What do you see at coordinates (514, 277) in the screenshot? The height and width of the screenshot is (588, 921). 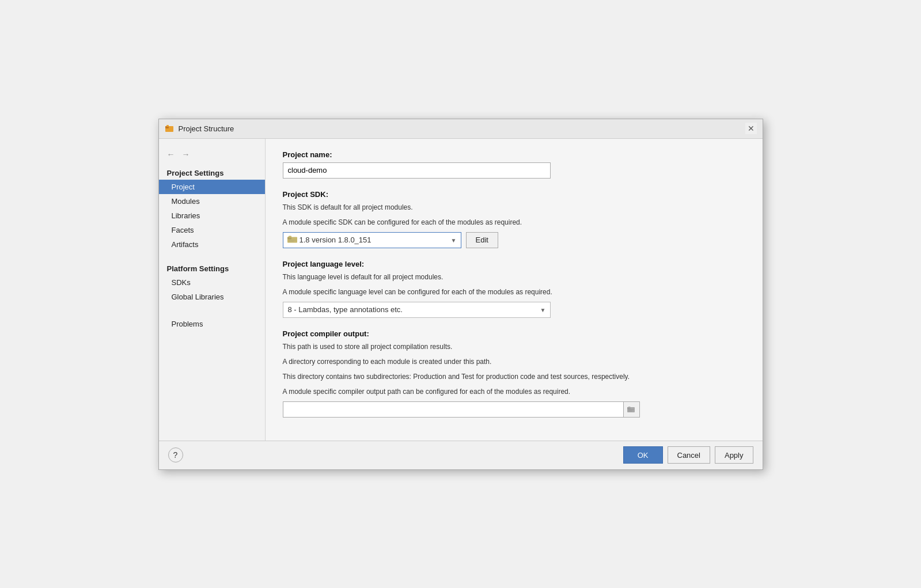 I see `language-level-desc1: This language level is default for all p…` at bounding box center [514, 277].